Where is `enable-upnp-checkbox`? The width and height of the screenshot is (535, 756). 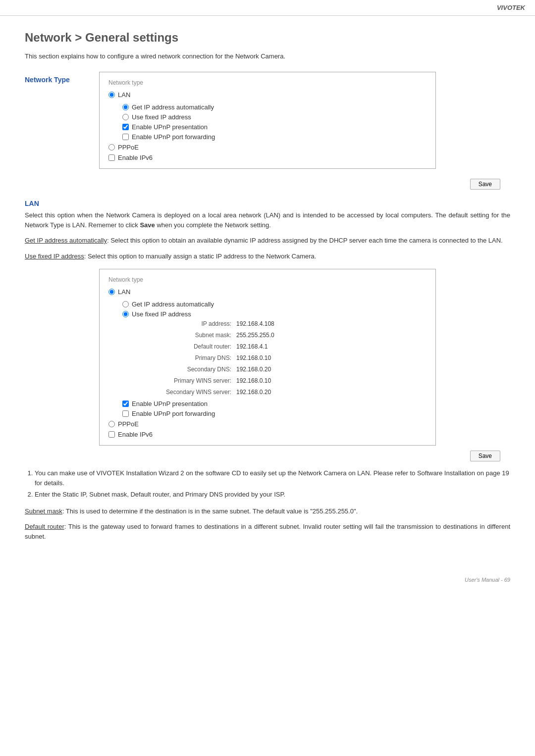 enable-upnp-checkbox is located at coordinates (126, 127).